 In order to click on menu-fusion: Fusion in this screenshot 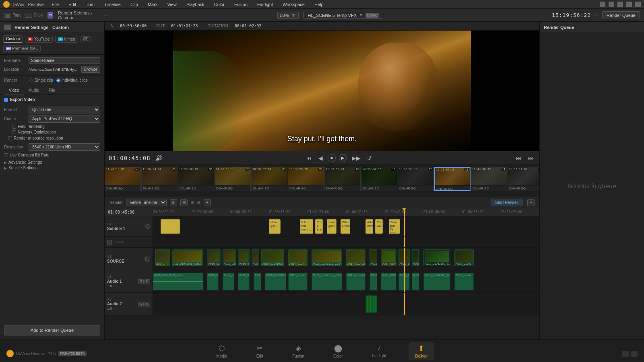, I will do `click(241, 4)`.